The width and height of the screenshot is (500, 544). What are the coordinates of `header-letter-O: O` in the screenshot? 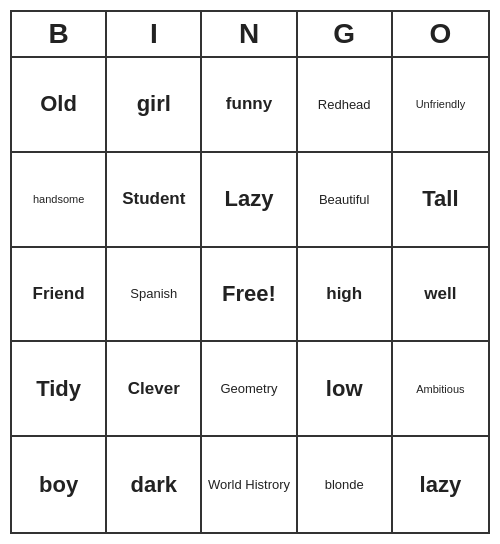 It's located at (440, 34).